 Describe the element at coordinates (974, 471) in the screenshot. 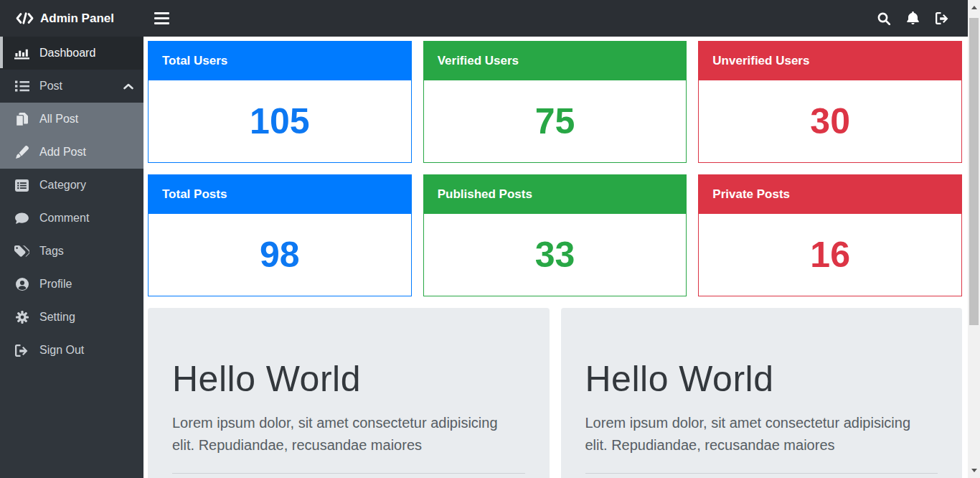

I see `scrollbar-down-arrow` at that location.